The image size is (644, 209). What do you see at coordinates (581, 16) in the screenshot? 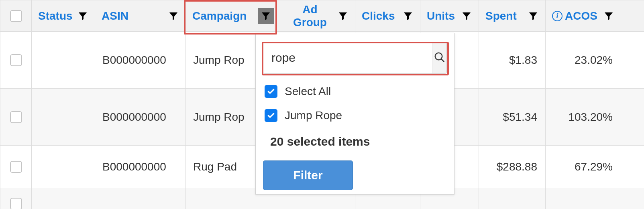
I see `header-acos-label: ACOS` at bounding box center [581, 16].